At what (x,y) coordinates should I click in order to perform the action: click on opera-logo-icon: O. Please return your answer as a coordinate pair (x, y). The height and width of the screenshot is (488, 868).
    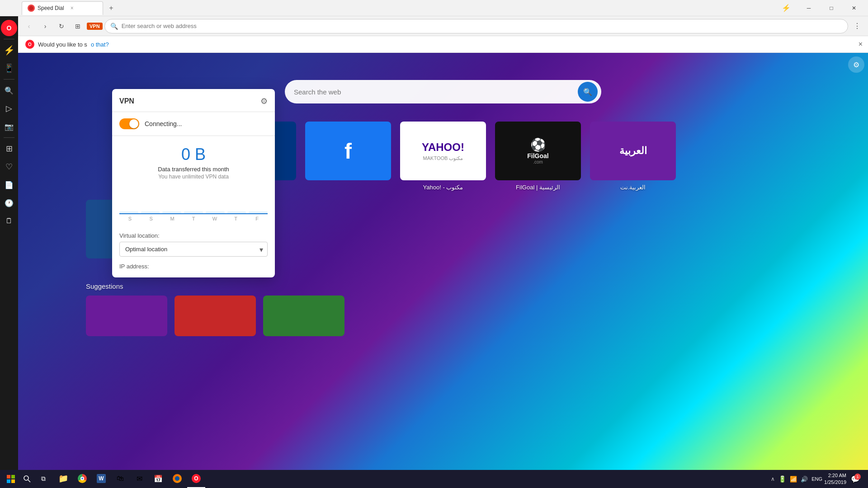
    Looking at the image, I should click on (9, 28).